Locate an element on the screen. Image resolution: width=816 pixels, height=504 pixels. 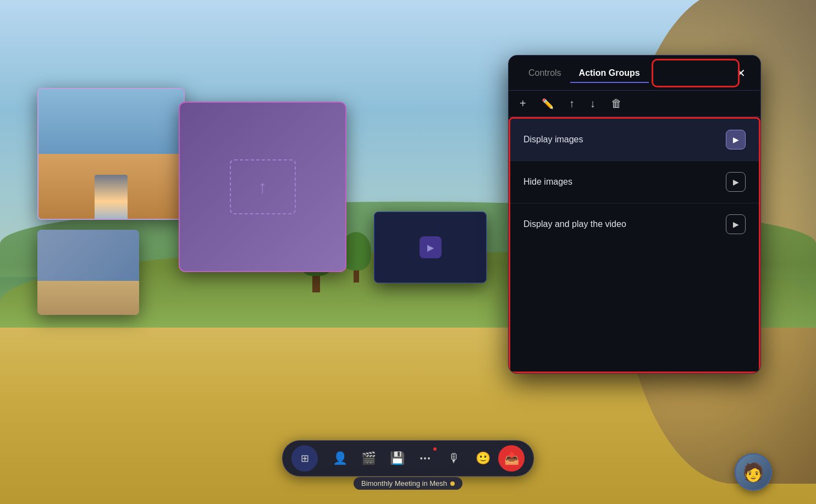
grid-icon: ⊞ is located at coordinates (305, 458).